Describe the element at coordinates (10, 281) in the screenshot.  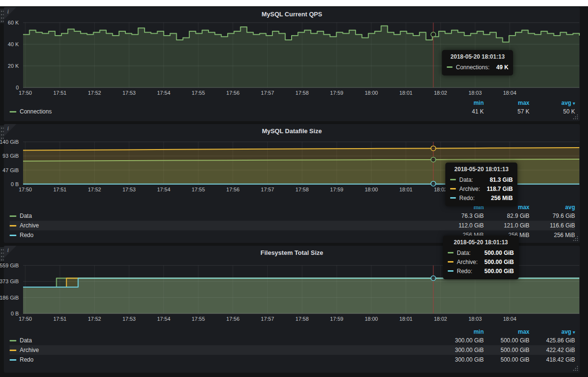
I see `y-tick-label: 373 GiB` at that location.